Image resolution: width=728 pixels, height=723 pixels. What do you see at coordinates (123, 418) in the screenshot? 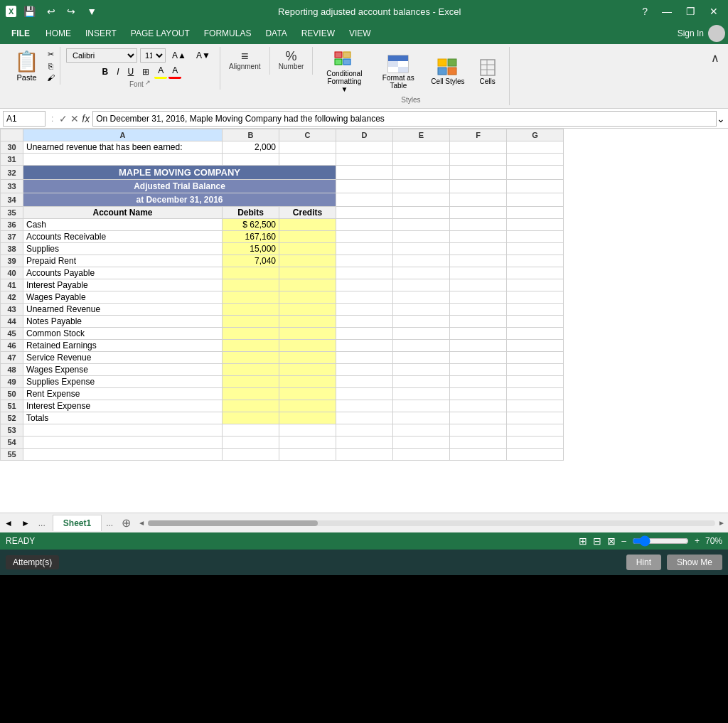
I see `cell-account: Totals` at bounding box center [123, 418].